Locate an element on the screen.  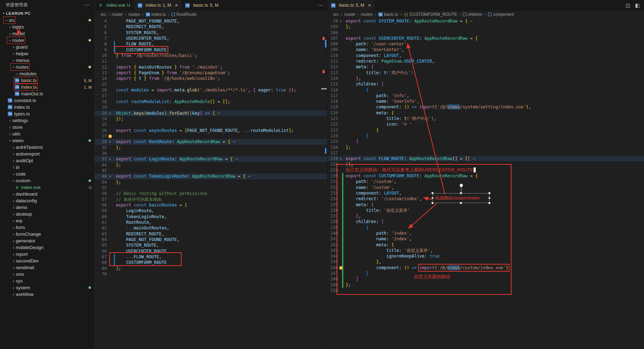
code-line-244: 244 ignoreKeepAlive: true is located at coordinates (486, 256).